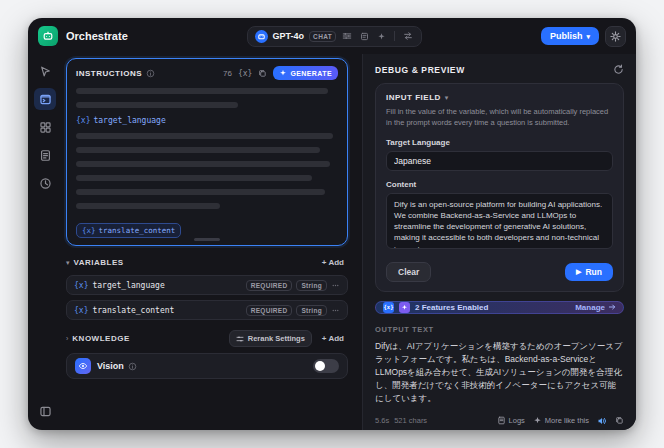 The height and width of the screenshot is (448, 664). Describe the element at coordinates (207, 120) in the screenshot. I see `variable-token: {x} target_language` at that location.